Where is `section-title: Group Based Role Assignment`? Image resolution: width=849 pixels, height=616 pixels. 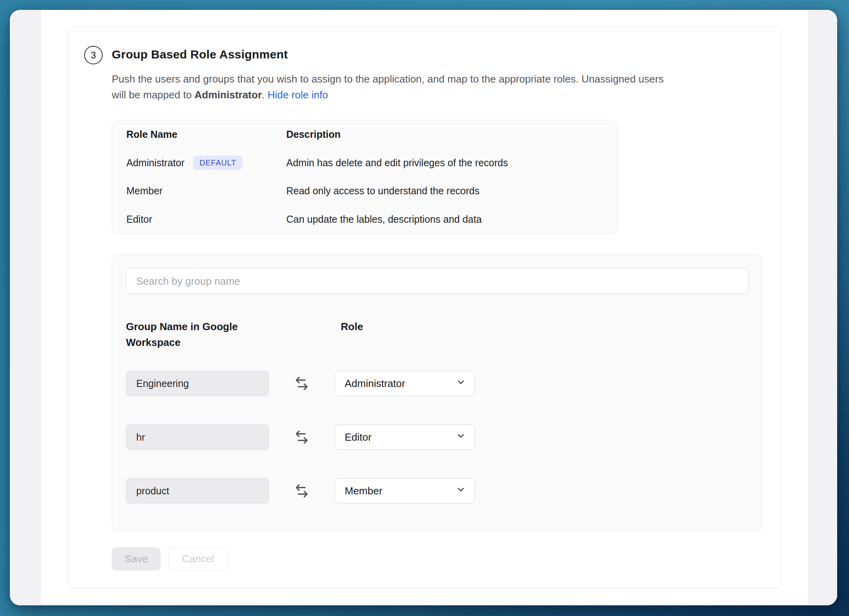 section-title: Group Based Role Assignment is located at coordinates (447, 54).